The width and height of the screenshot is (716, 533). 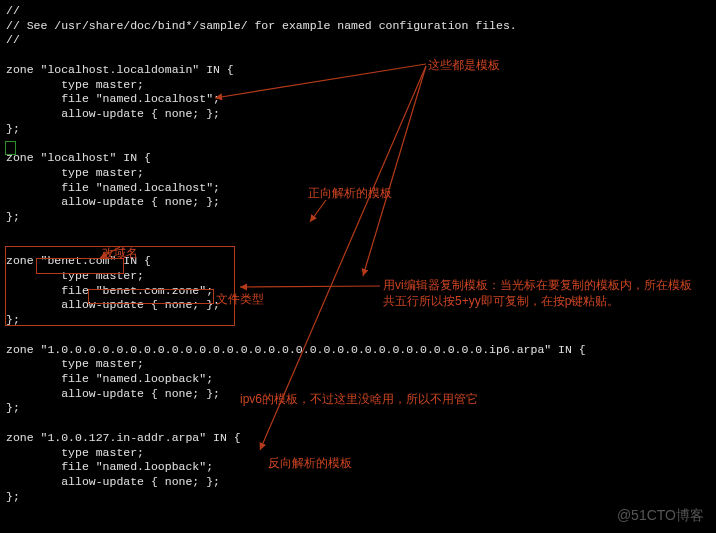 What do you see at coordinates (240, 300) in the screenshot?
I see `annotation-filetype: 文件类型` at bounding box center [240, 300].